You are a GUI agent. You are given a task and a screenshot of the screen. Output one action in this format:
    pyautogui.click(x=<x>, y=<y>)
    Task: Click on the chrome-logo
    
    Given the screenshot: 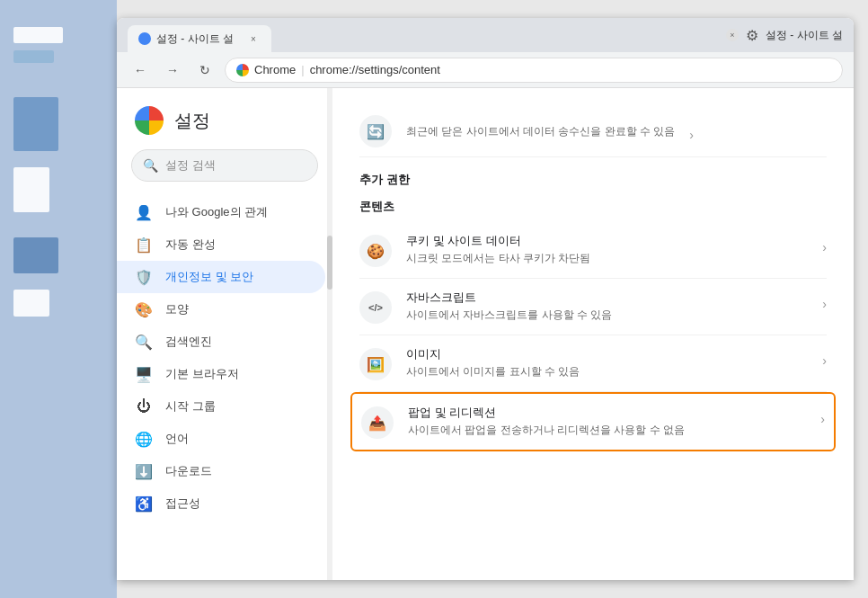 What is the action you would take?
    pyautogui.click(x=149, y=120)
    